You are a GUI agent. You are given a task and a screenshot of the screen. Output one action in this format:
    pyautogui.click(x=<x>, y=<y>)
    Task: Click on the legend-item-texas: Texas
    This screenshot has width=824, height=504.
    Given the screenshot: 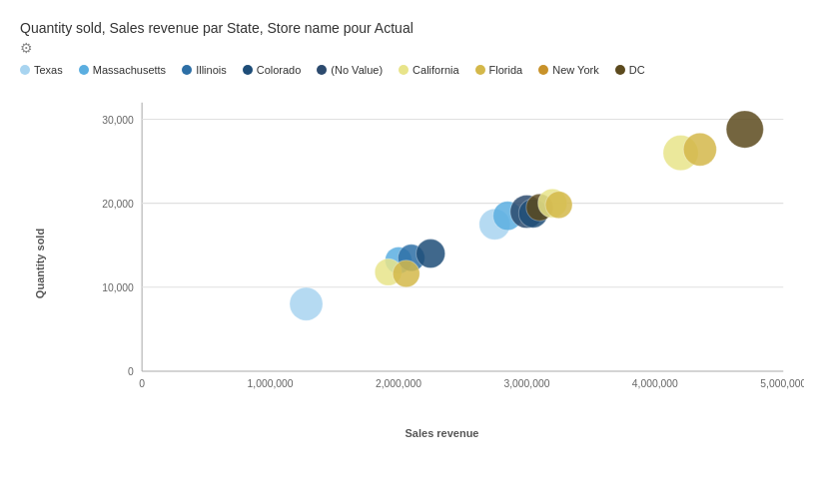 What is the action you would take?
    pyautogui.click(x=42, y=70)
    